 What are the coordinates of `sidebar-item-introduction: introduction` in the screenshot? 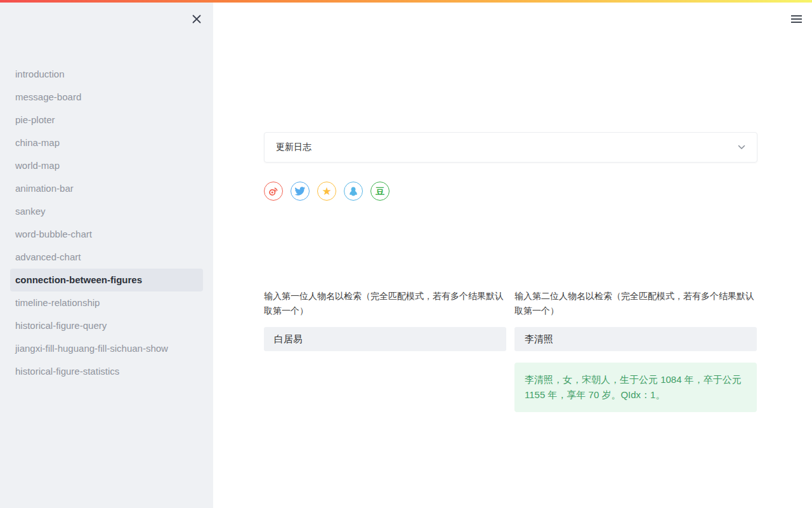 It's located at (107, 74).